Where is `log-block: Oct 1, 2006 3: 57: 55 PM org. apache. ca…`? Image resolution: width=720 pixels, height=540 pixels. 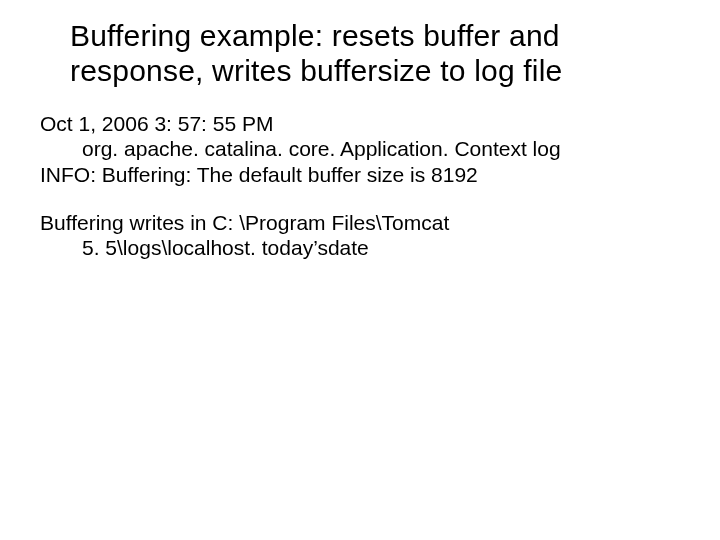 log-block: Oct 1, 2006 3: 57: 55 PM org. apache. ca… is located at coordinates (360, 150).